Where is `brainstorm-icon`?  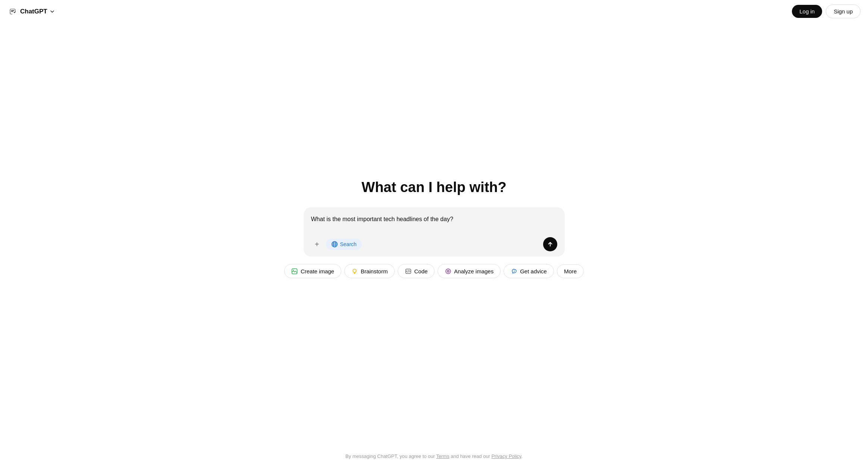 brainstorm-icon is located at coordinates (355, 271).